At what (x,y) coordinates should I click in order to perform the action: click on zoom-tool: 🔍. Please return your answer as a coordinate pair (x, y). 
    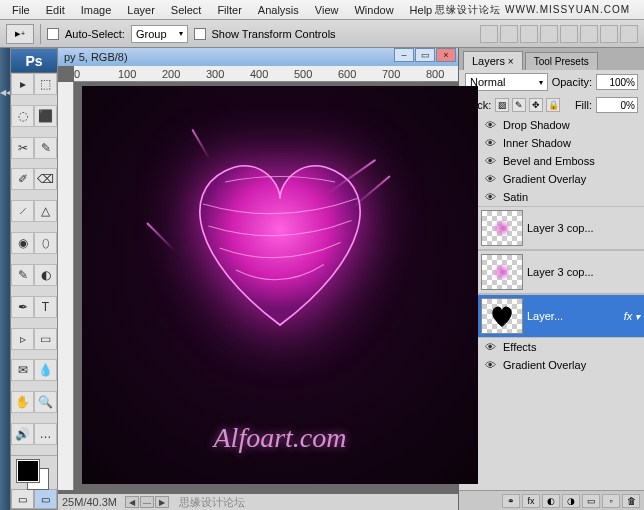
    Looking at the image, I should click on (46, 402).